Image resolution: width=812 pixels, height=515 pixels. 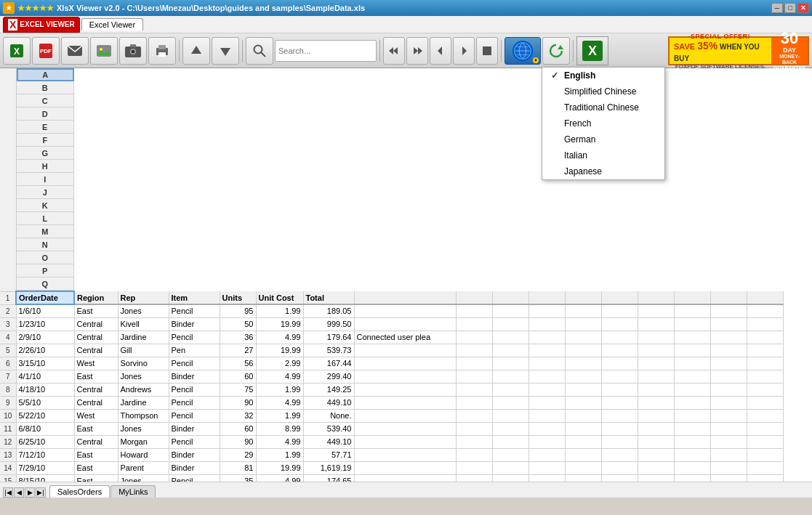 What do you see at coordinates (329, 363) in the screenshot?
I see `cell-total: 167.44` at bounding box center [329, 363].